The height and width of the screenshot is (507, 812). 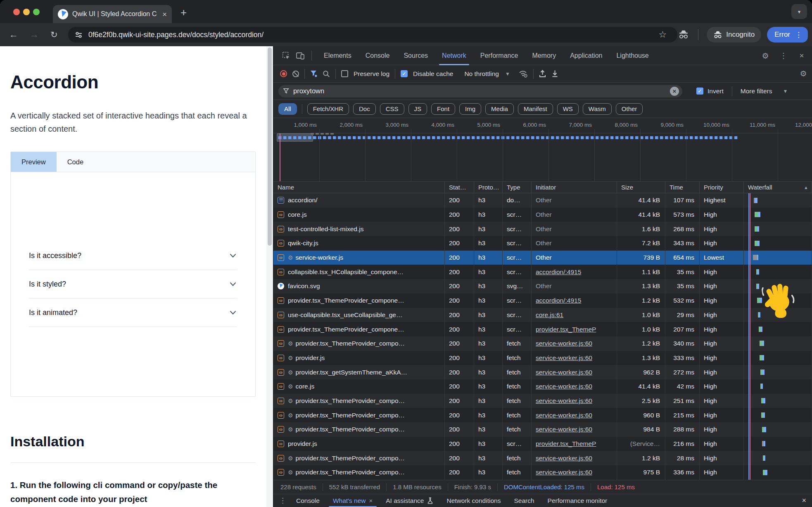 I want to click on accordion-item-is-it-animated: Is it animated?, so click(x=133, y=313).